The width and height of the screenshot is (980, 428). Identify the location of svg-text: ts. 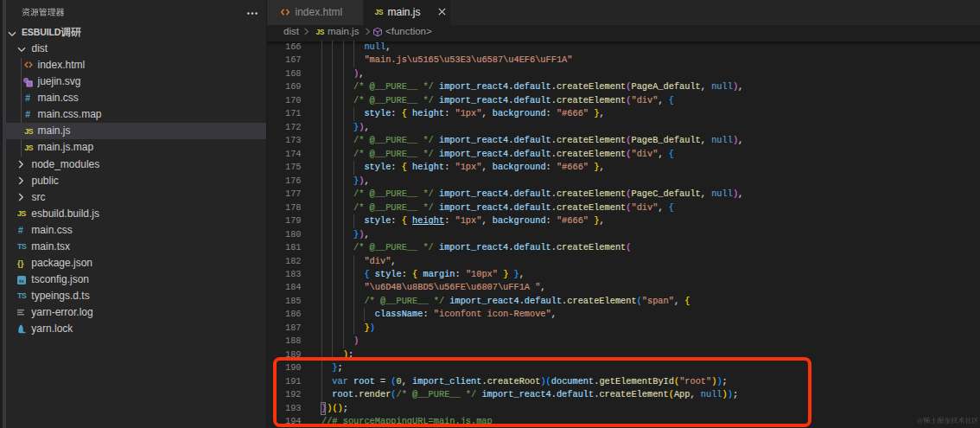
(22, 280).